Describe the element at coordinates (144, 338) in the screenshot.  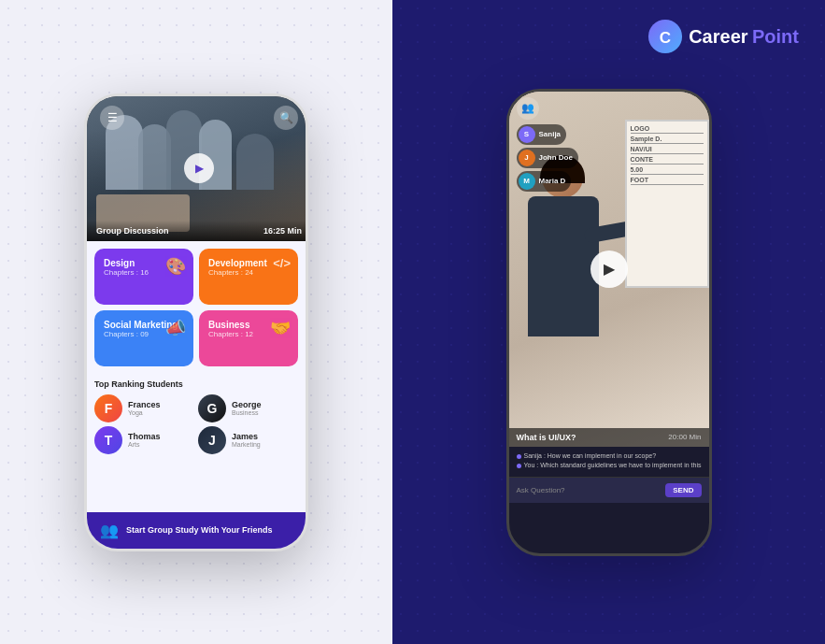
I see `cat-social-marketing: Social Marketing Chapters : 09 📣` at that location.